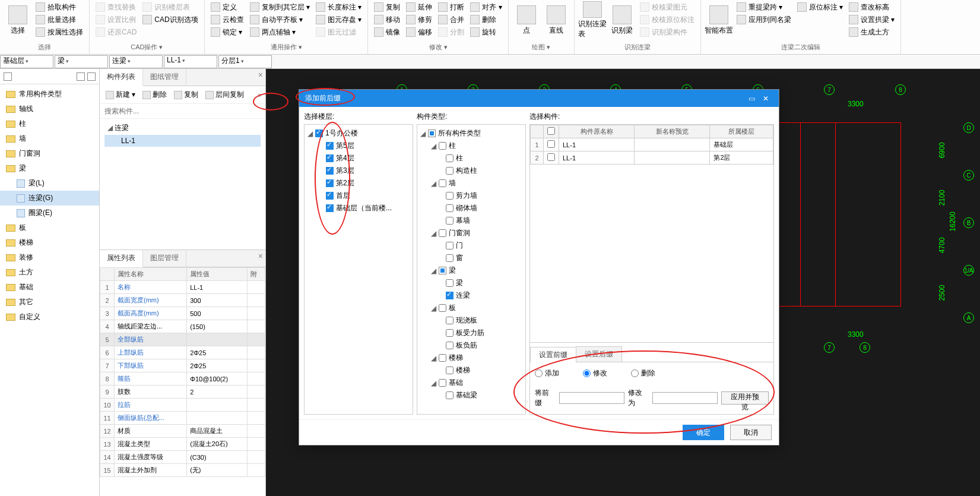 The height and width of the screenshot is (496, 980). I want to click on reextract-span-button: 重提梁跨 ▾, so click(764, 7).